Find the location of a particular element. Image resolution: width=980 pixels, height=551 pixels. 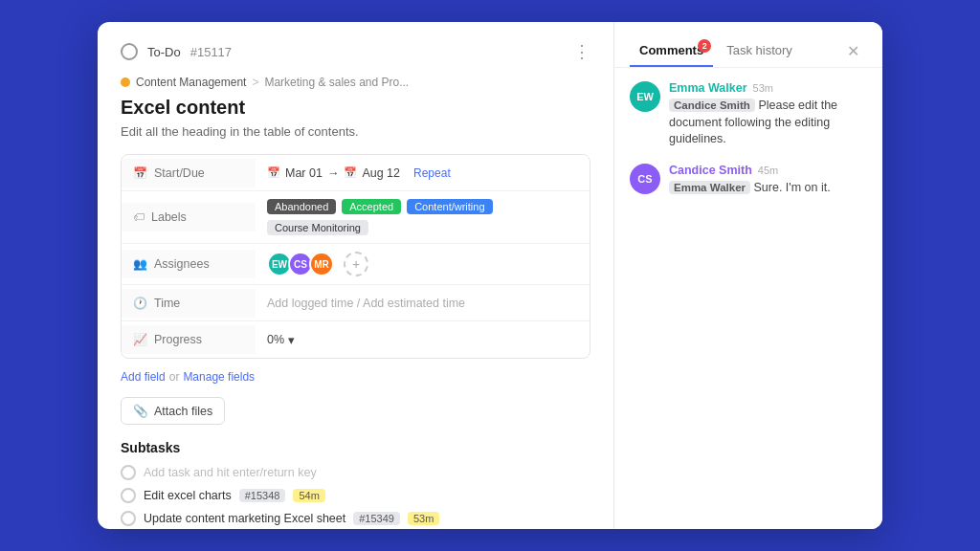

mention-candice: Candice Smith is located at coordinates (712, 105).